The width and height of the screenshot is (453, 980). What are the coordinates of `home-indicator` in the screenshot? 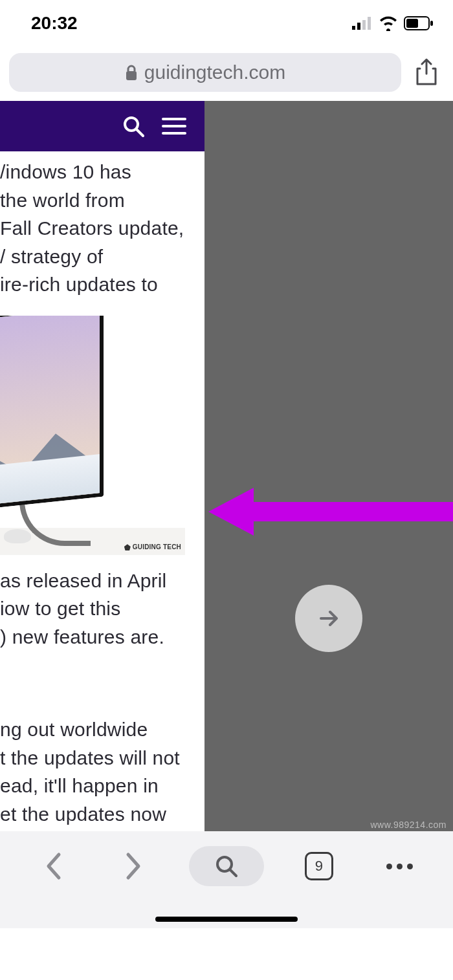 It's located at (226, 919).